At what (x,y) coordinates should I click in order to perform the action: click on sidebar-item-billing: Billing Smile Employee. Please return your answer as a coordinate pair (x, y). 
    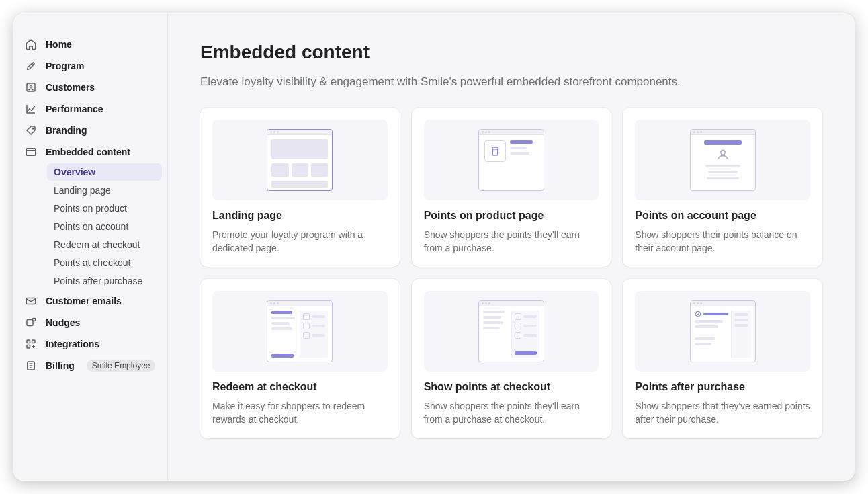
    Looking at the image, I should click on (90, 366).